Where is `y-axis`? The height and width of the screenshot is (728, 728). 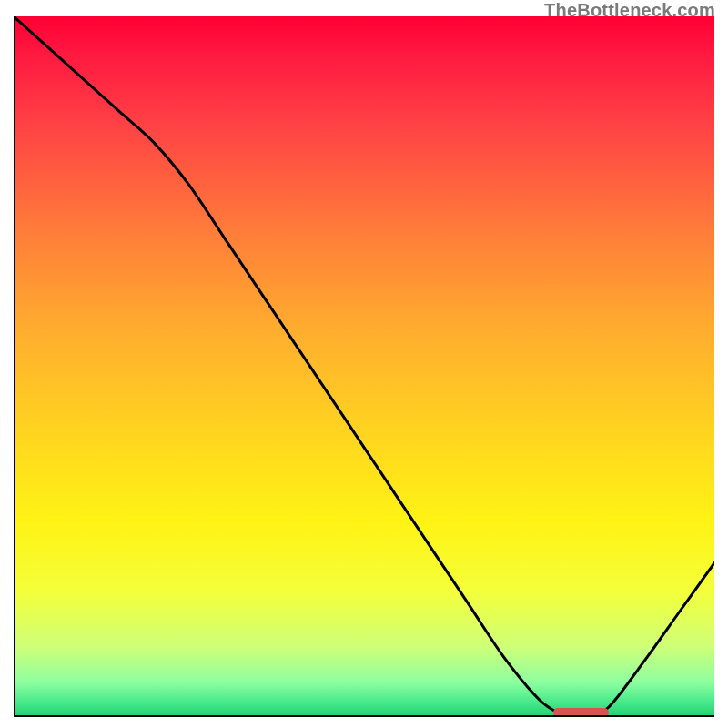 y-axis is located at coordinates (15, 367).